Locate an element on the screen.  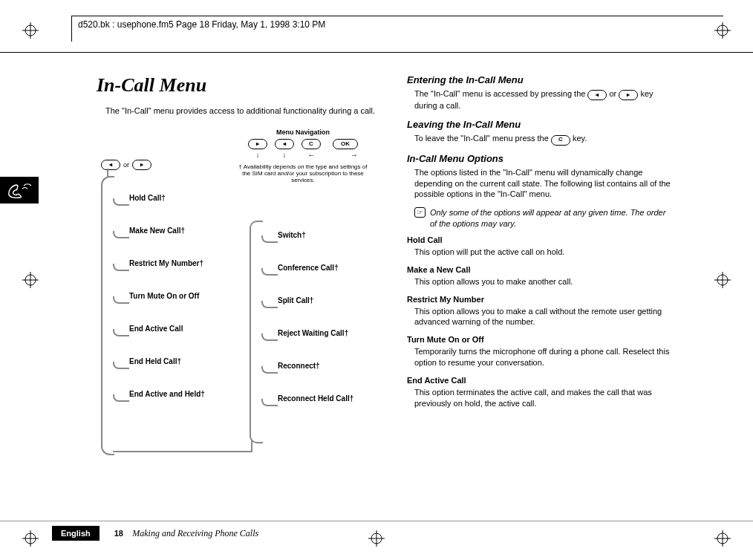
nav-label: Menu Navigation is located at coordinates (303, 132).